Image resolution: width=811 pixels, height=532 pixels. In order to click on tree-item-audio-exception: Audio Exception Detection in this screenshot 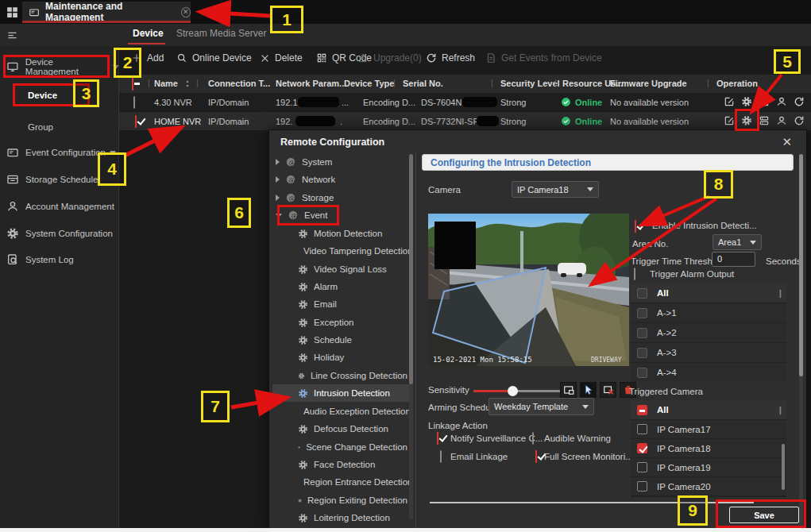, I will do `click(340, 411)`.